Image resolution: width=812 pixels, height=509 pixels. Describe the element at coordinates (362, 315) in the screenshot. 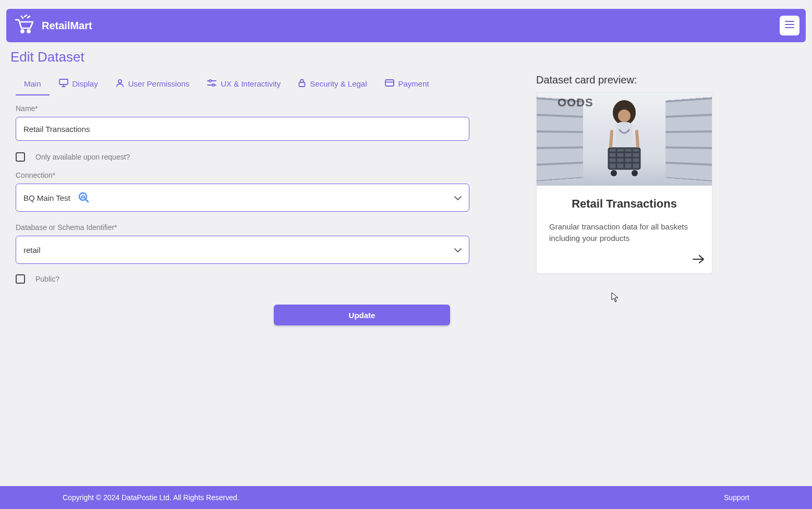

I see `update-button: Update` at that location.